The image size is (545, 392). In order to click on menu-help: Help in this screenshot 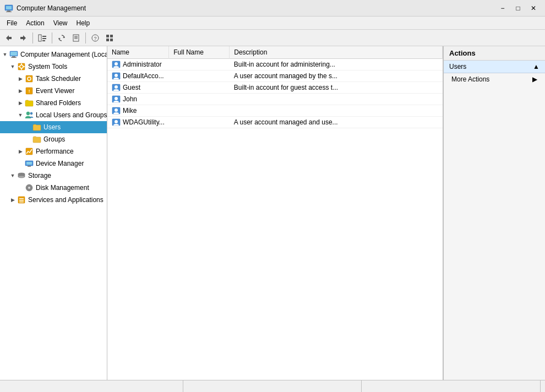, I will do `click(84, 23)`.